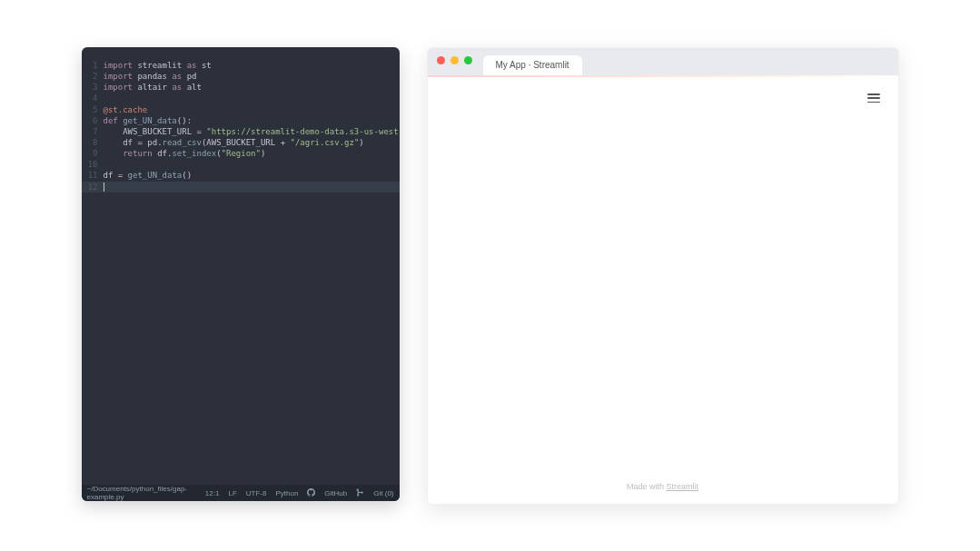  I want to click on code-content: AWS_BUCKET_URL = "https://streamlit-demo…, so click(252, 132).